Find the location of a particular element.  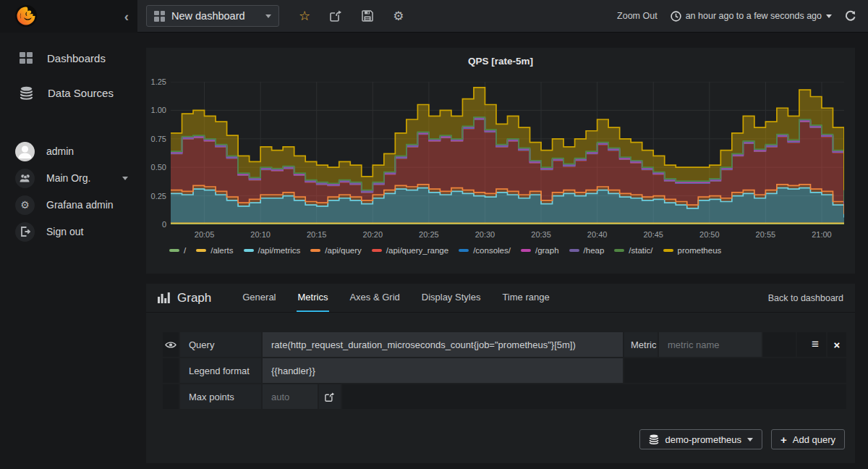

legend-format-input: {{handler}} is located at coordinates (443, 371).